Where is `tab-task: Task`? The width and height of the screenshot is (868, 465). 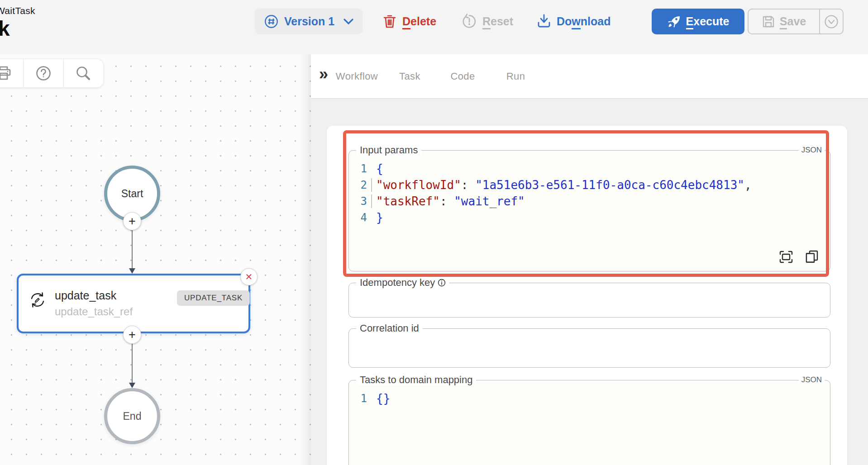 tab-task: Task is located at coordinates (410, 76).